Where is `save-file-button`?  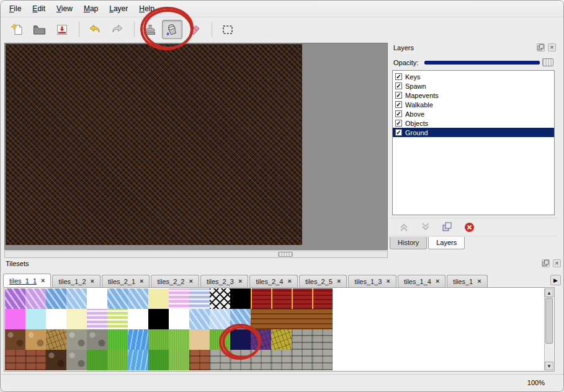 save-file-button is located at coordinates (62, 30).